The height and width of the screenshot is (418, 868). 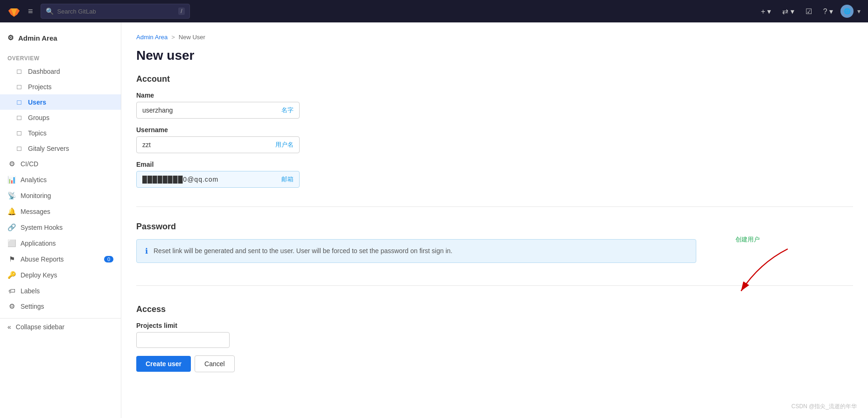 What do you see at coordinates (809, 11) in the screenshot?
I see `topnav-right: + ▾ ⇄ ▾ ☑ ? ▾ 🌐 ▾` at bounding box center [809, 11].